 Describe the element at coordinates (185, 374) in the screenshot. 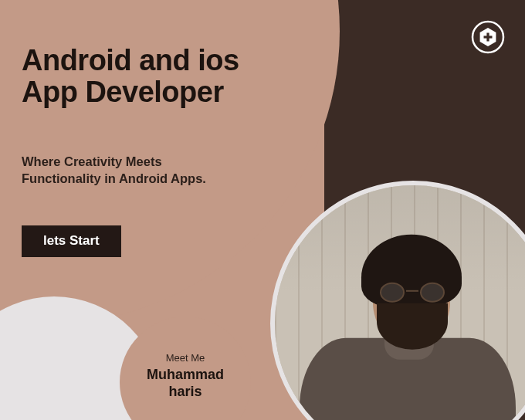

I see `developer-name-line1: Muhammad` at that location.